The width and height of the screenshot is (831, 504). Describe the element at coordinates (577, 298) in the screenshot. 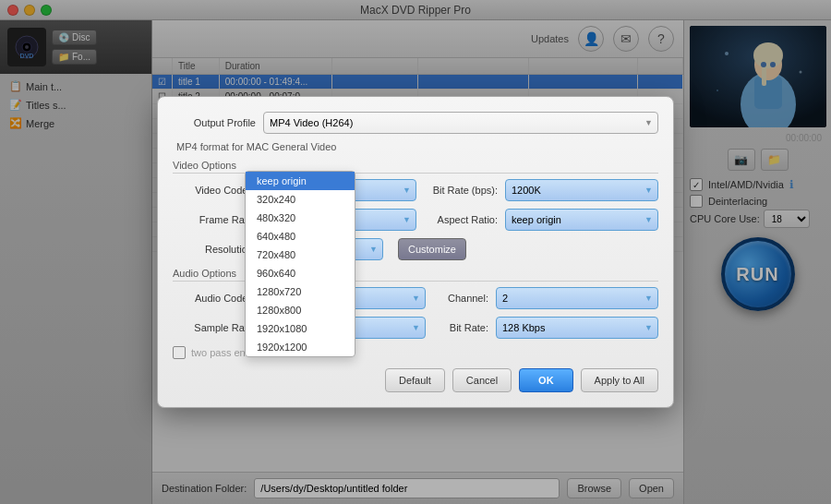

I see `channel-wrap: 2` at that location.